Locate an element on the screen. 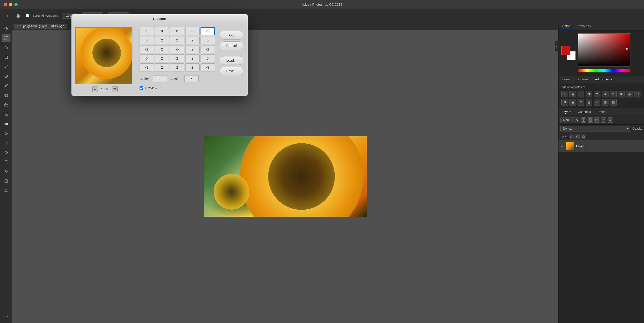 The width and height of the screenshot is (644, 323). select-tool is located at coordinates (6, 38).